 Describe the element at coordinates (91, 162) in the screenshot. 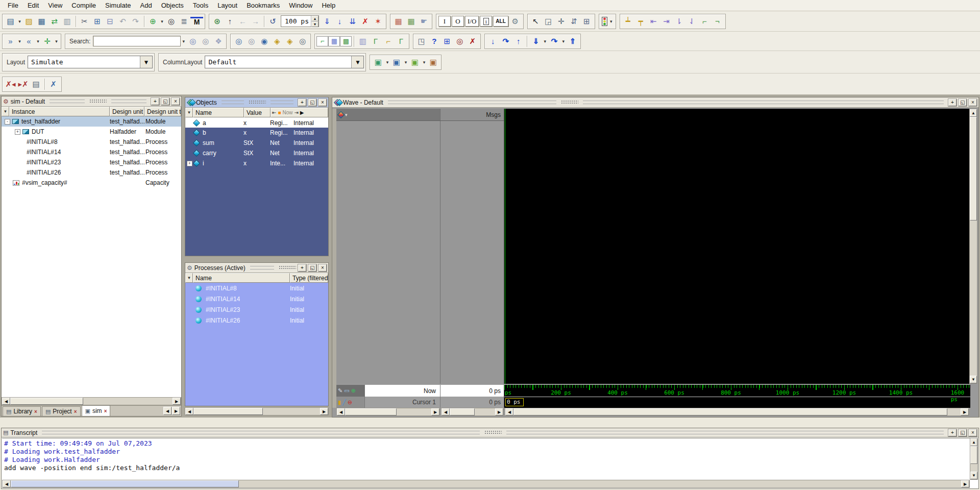

I see `tree-row: #INITIAL#23test_halfad...Process` at that location.